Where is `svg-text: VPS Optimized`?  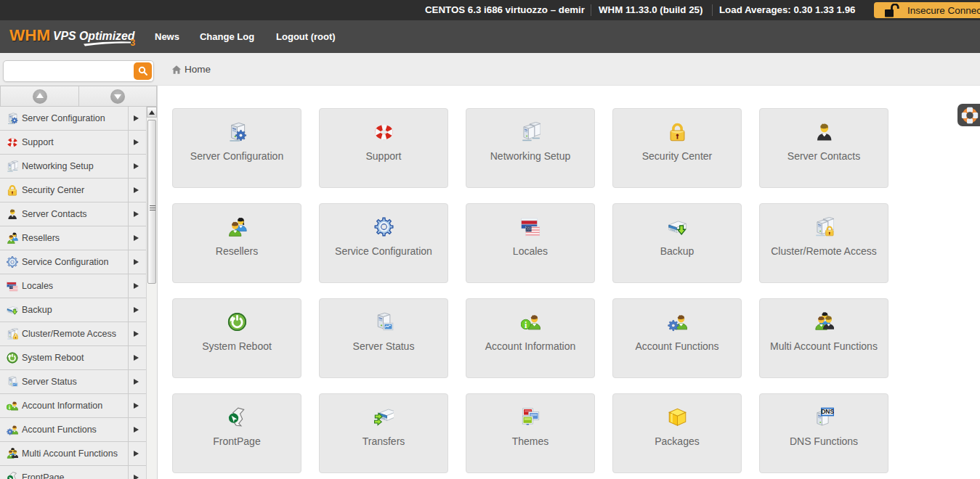
svg-text: VPS Optimized is located at coordinates (94, 36).